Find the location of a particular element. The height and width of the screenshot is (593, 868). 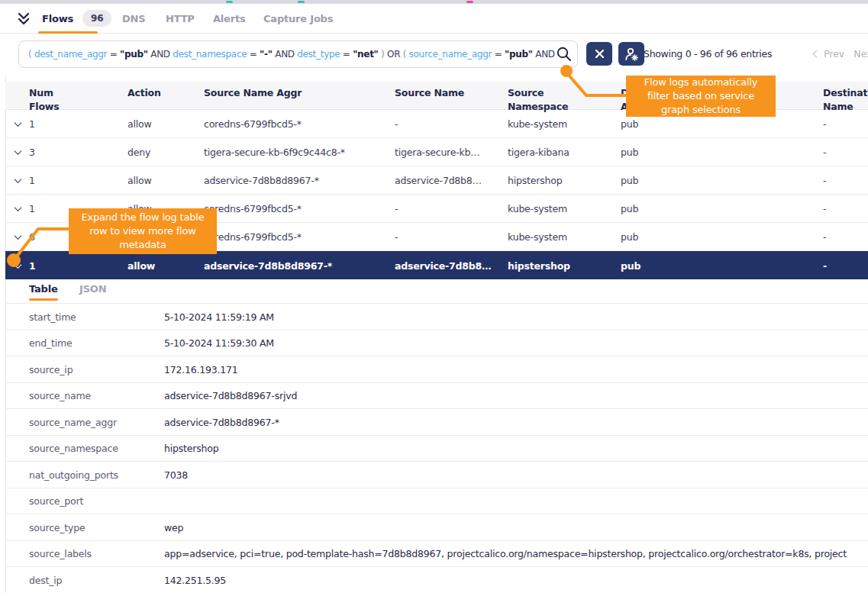

filter-query-input: ( dest_name_aggr = "pub" AND dest_namesp… is located at coordinates (298, 54).